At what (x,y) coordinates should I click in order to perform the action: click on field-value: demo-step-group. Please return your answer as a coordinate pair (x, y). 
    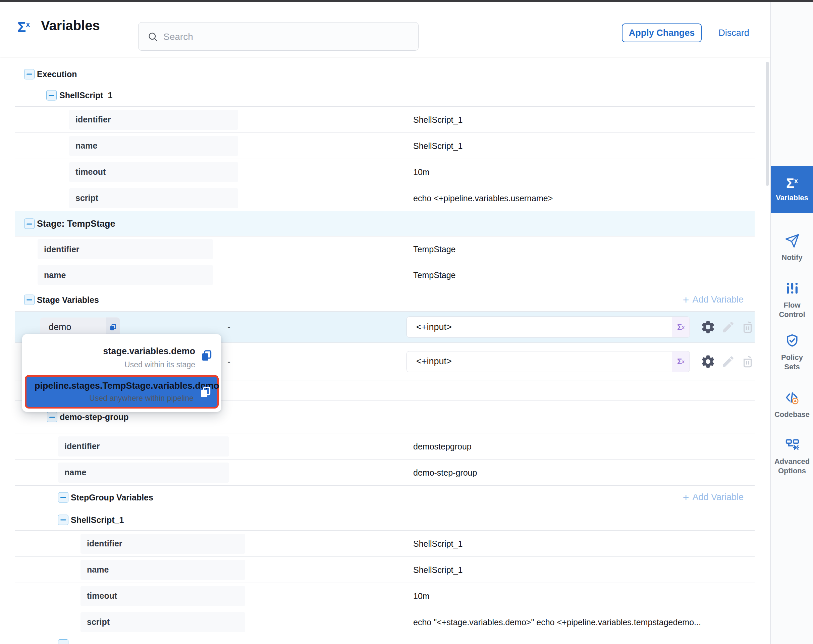
    Looking at the image, I should click on (445, 472).